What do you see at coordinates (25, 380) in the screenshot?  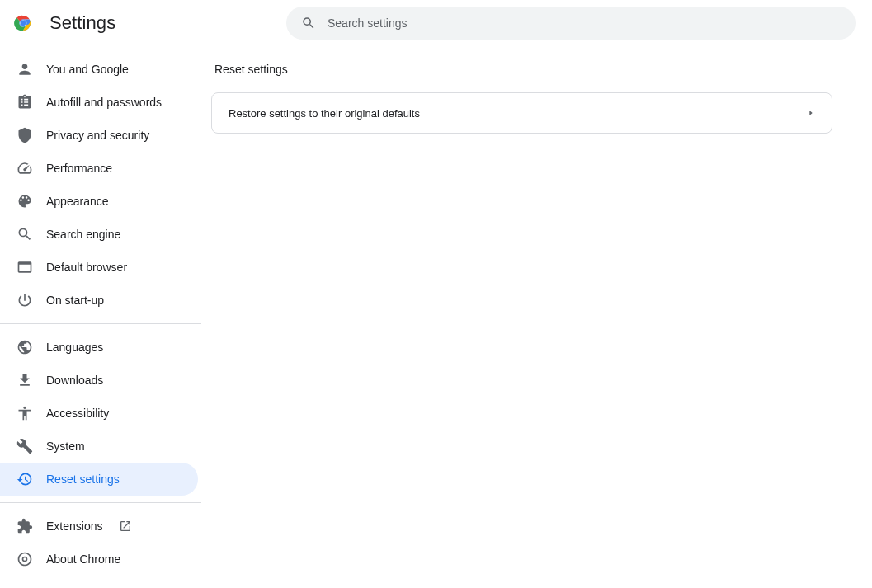 I see `download-icon` at bounding box center [25, 380].